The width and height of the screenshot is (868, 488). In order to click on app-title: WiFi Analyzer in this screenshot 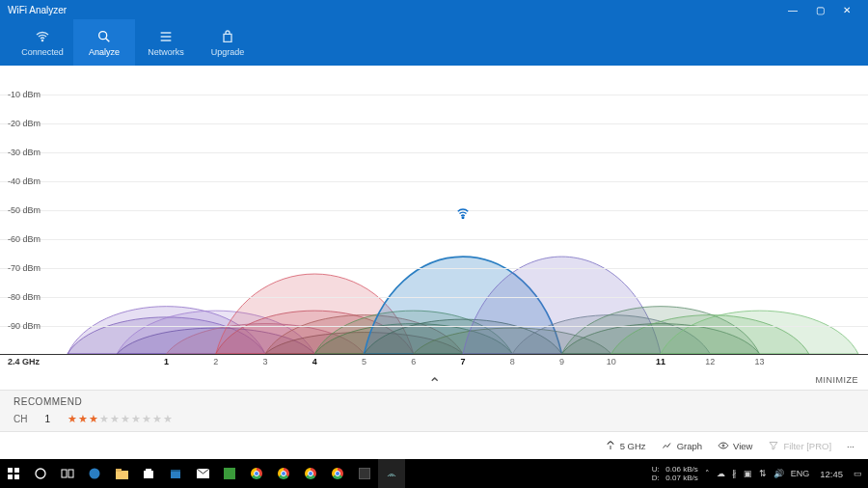, I will do `click(37, 10)`.